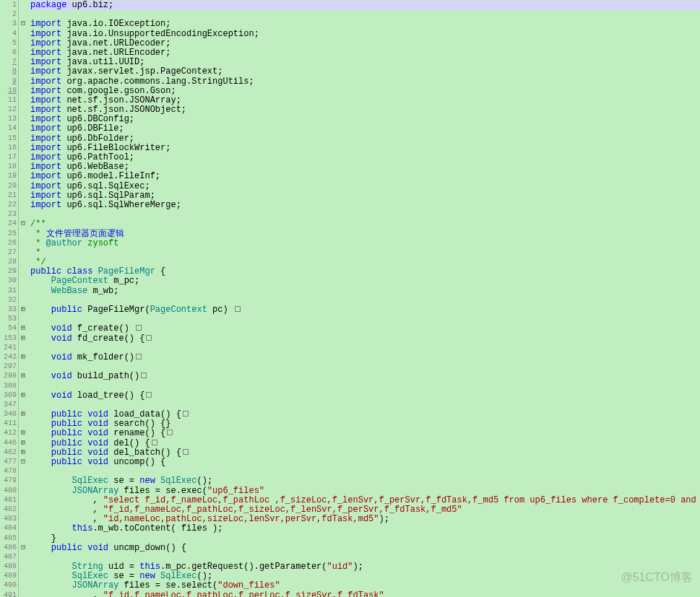 This screenshot has height=597, width=700. Describe the element at coordinates (66, 462) in the screenshot. I see `code-token: public` at that location.